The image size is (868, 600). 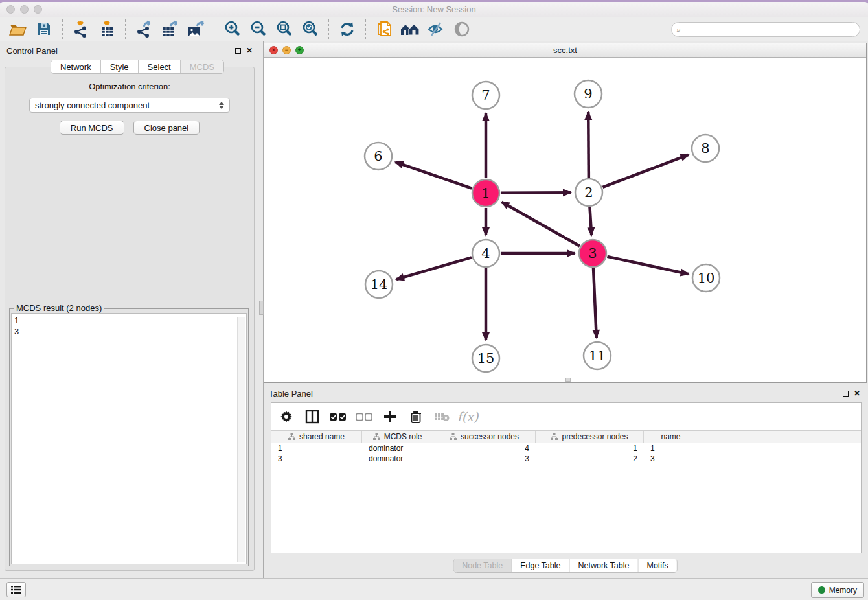 What do you see at coordinates (462, 29) in the screenshot?
I see `show-all-icon` at bounding box center [462, 29].